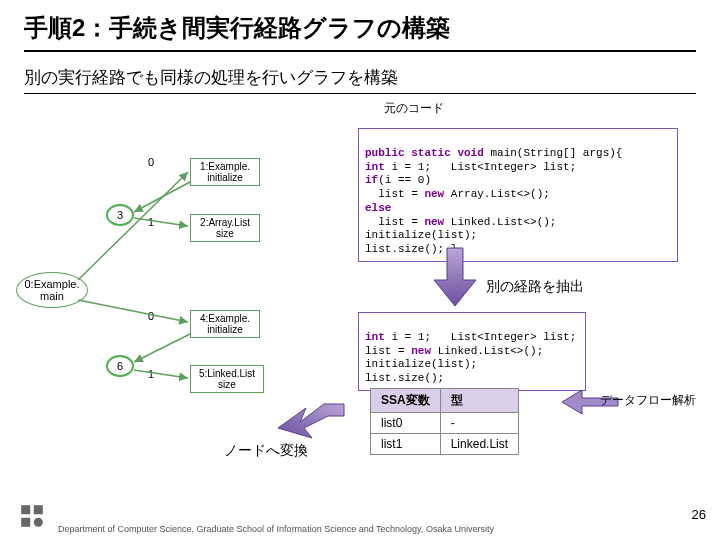 The width and height of the screenshot is (720, 540). I want to click on slide-title: 手順2：手続き間実行経路グラフの構築, so click(360, 32).